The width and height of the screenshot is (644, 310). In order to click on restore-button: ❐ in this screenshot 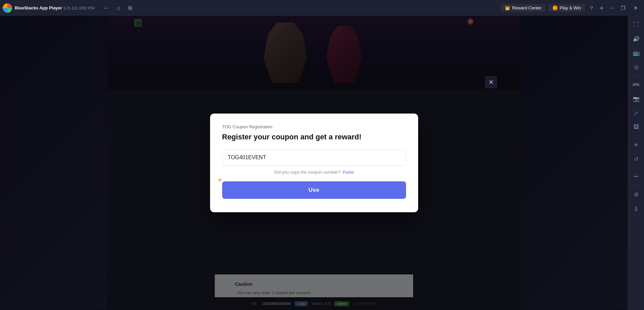, I will do `click(623, 8)`.